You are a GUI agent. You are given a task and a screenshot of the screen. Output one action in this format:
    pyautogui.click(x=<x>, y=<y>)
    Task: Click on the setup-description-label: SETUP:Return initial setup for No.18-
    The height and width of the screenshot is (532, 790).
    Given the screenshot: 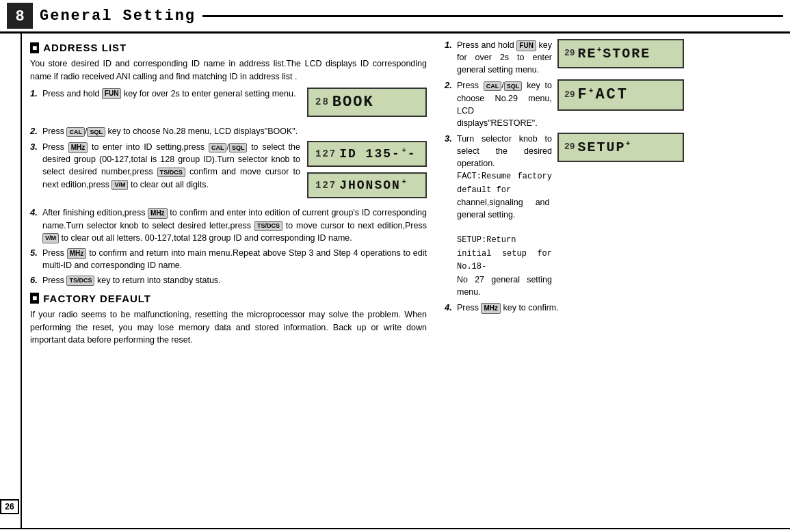 What is the action you would take?
    pyautogui.click(x=505, y=253)
    